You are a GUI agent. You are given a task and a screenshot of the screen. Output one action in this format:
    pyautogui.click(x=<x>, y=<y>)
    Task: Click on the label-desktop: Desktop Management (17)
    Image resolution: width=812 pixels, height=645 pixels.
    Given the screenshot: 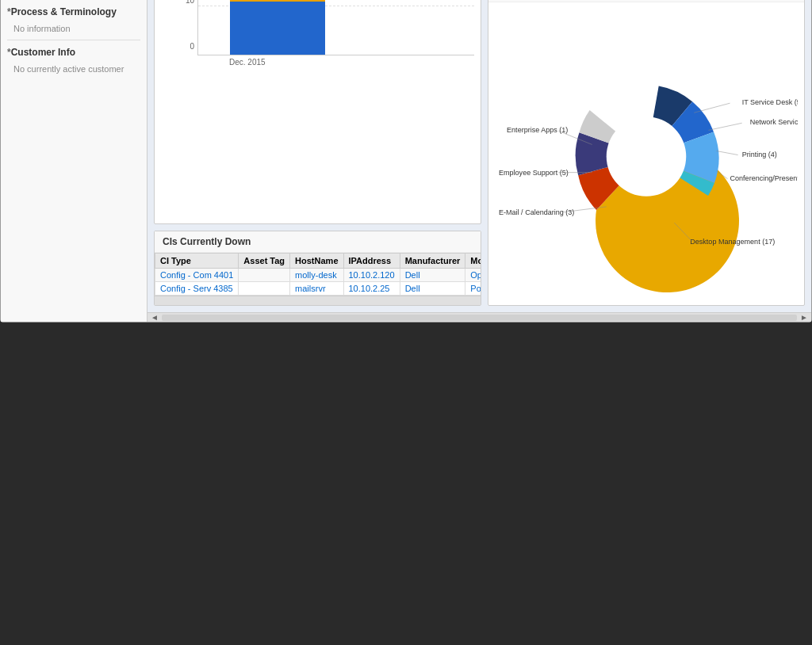 What is the action you would take?
    pyautogui.click(x=733, y=242)
    